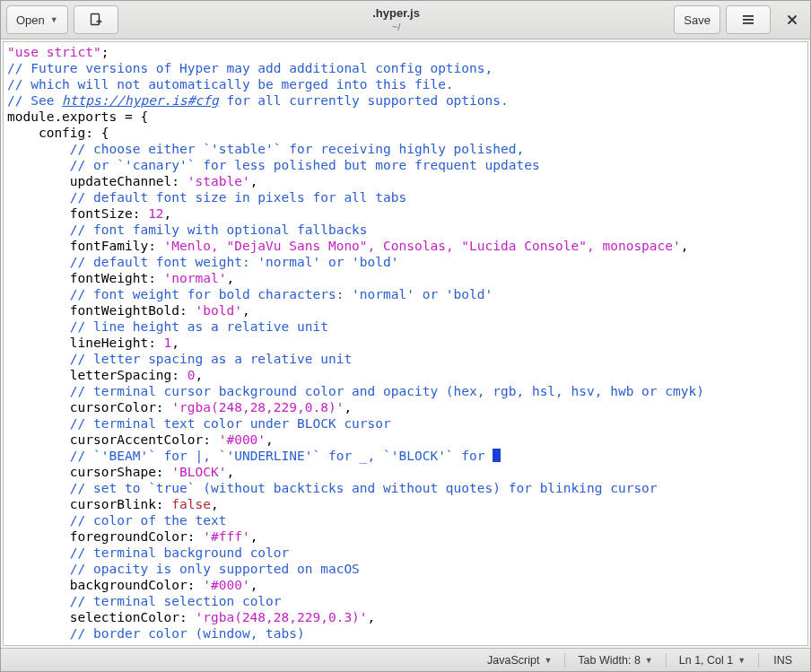 Image resolution: width=811 pixels, height=672 pixels. What do you see at coordinates (97, 375) in the screenshot?
I see `code-token: letterSpacing:` at bounding box center [97, 375].